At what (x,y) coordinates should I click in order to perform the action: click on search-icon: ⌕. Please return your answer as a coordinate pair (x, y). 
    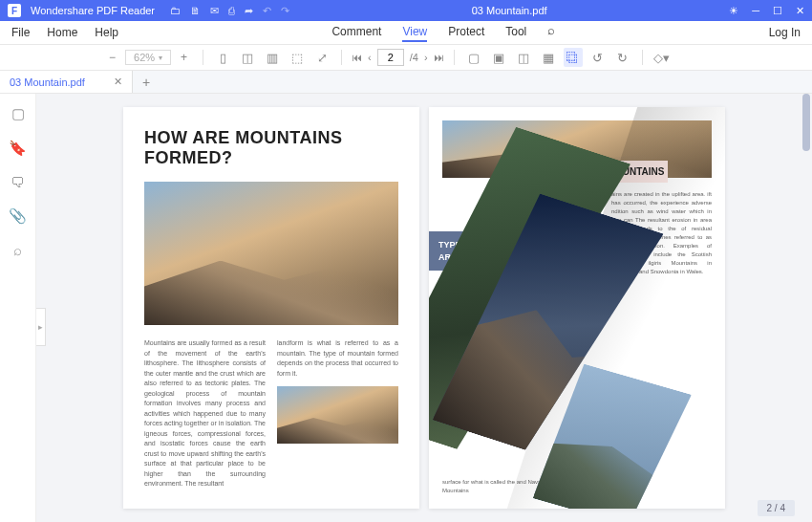
    Looking at the image, I should click on (551, 33).